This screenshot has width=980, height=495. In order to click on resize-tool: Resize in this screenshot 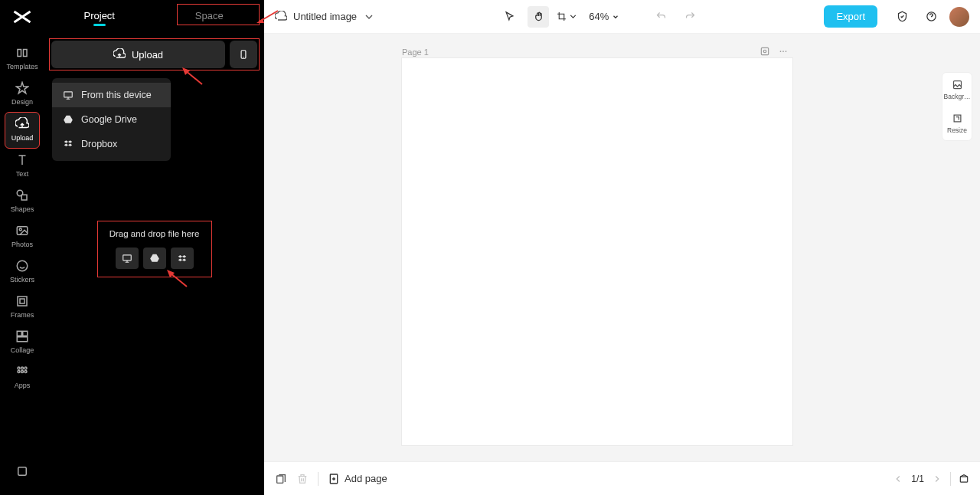, I will do `click(957, 123)`.